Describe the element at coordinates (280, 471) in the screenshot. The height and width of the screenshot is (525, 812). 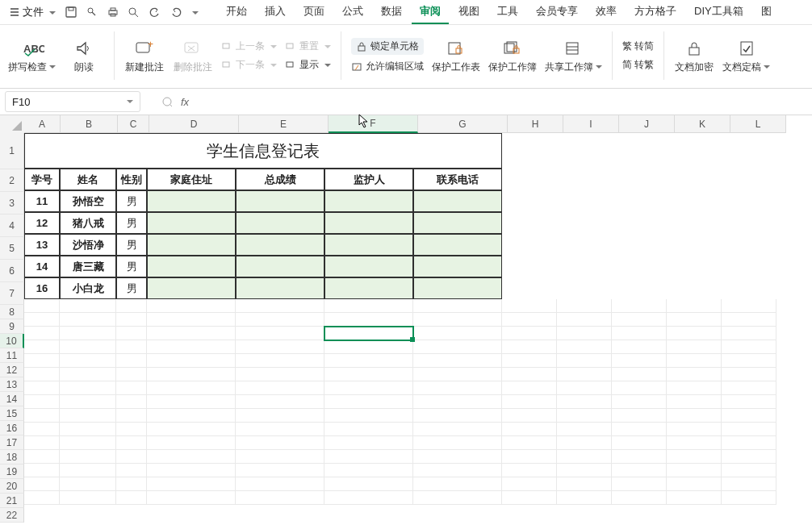
I see `cell-E20` at that location.